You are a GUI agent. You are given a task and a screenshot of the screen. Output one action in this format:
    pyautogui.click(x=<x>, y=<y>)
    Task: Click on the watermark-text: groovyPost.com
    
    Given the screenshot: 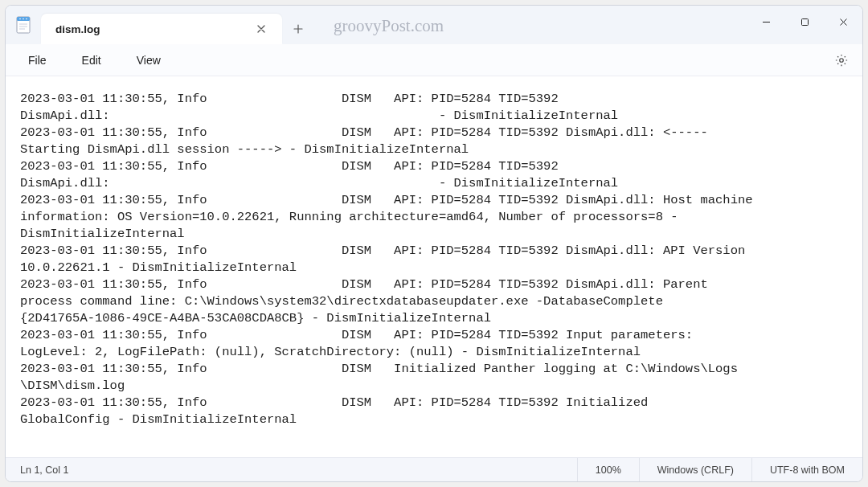 What is the action you would take?
    pyautogui.click(x=389, y=26)
    